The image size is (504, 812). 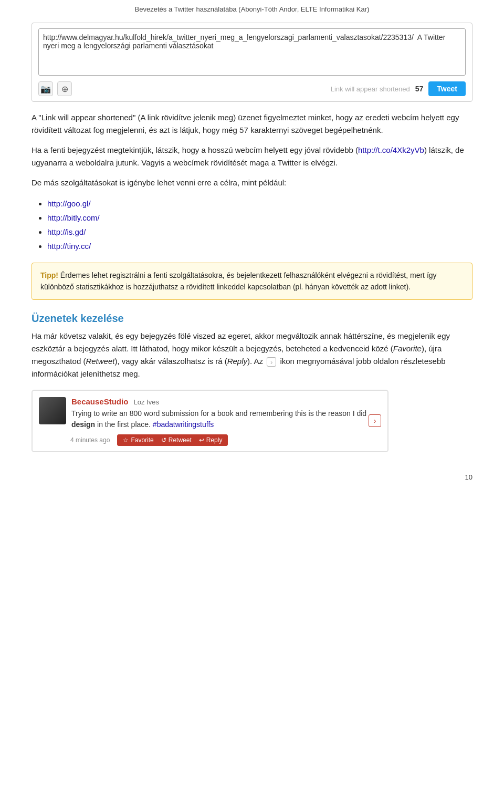 What do you see at coordinates (407, 349) in the screenshot?
I see `favorite-italic: Favorite` at bounding box center [407, 349].